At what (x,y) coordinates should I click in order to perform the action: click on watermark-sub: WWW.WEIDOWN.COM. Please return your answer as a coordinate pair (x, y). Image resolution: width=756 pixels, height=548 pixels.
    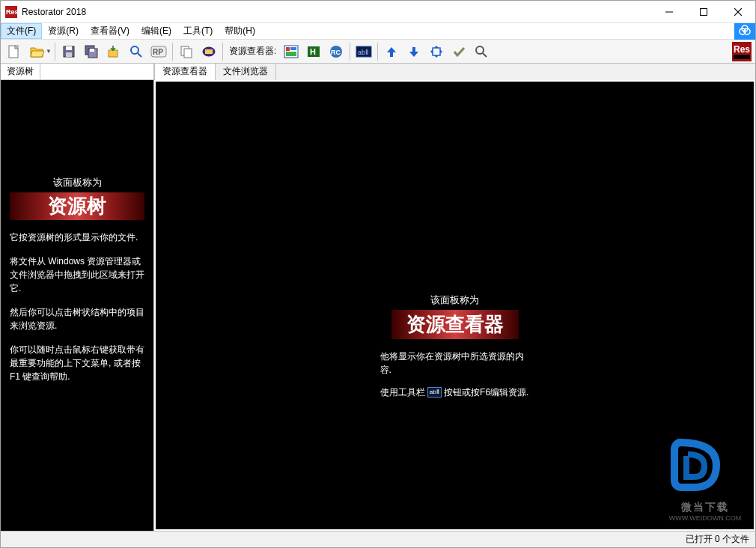
    Looking at the image, I should click on (705, 518).